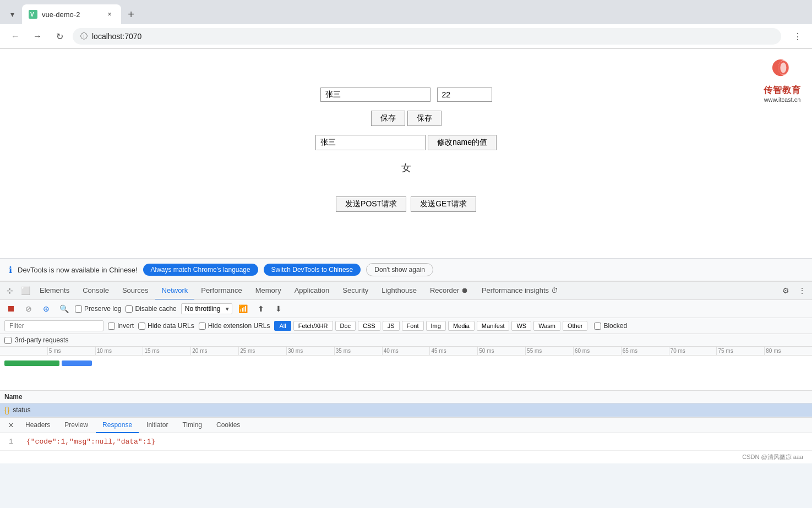 Image resolution: width=812 pixels, height=508 pixels. Describe the element at coordinates (55, 291) in the screenshot. I see `tab-elements: Elements` at that location.